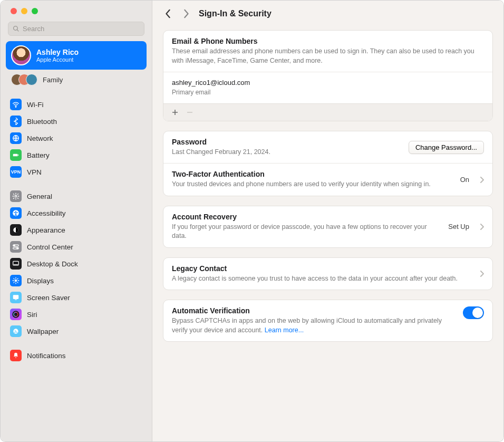  I want to click on sidebar-item-label: Wallpaper, so click(43, 331).